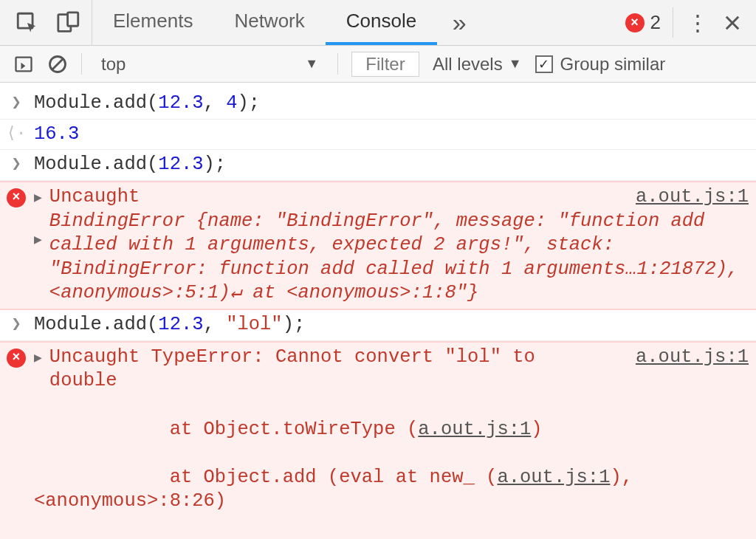 Image resolution: width=756 pixels, height=539 pixels. I want to click on console-input-text: Module.add(12.3, "lol");, so click(391, 325).